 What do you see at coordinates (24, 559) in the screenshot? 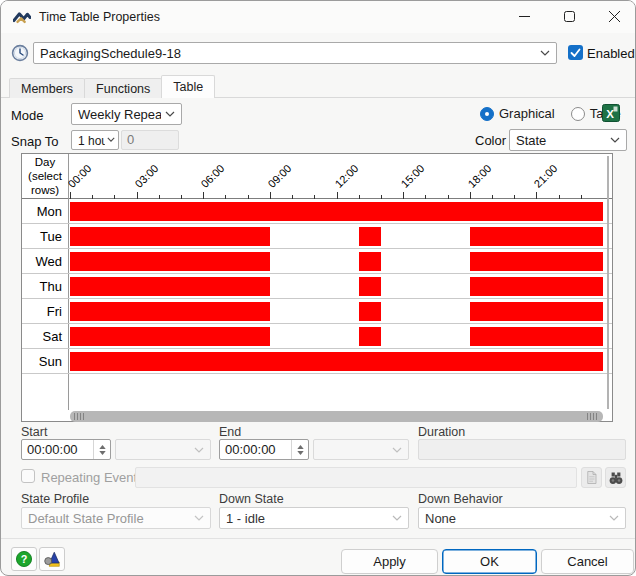
I see `help-button: ?` at bounding box center [24, 559].